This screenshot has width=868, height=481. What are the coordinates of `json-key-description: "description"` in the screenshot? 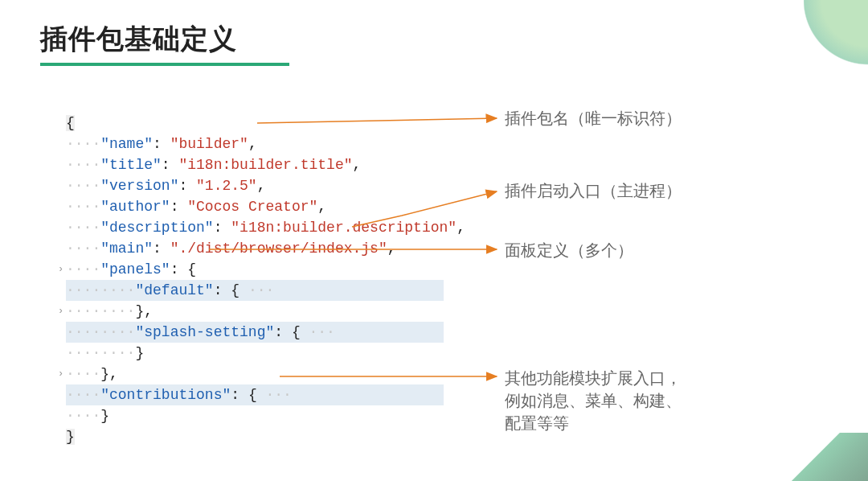 It's located at (157, 228).